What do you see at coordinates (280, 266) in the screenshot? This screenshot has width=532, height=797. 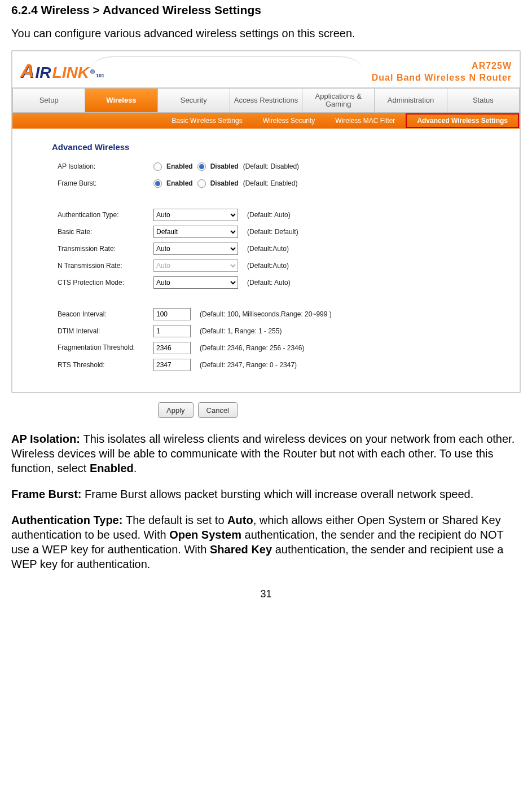 I see `row-n-tx-rate: N Transmission Rate: Auto (Default:Auto)` at bounding box center [280, 266].